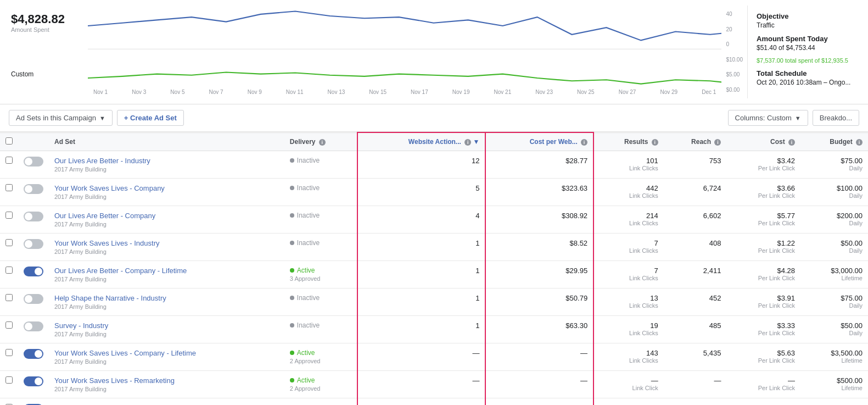 Image resolution: width=868 pixels, height=405 pixels. What do you see at coordinates (835, 160) in the screenshot?
I see `budget-value: $75.00` at bounding box center [835, 160].